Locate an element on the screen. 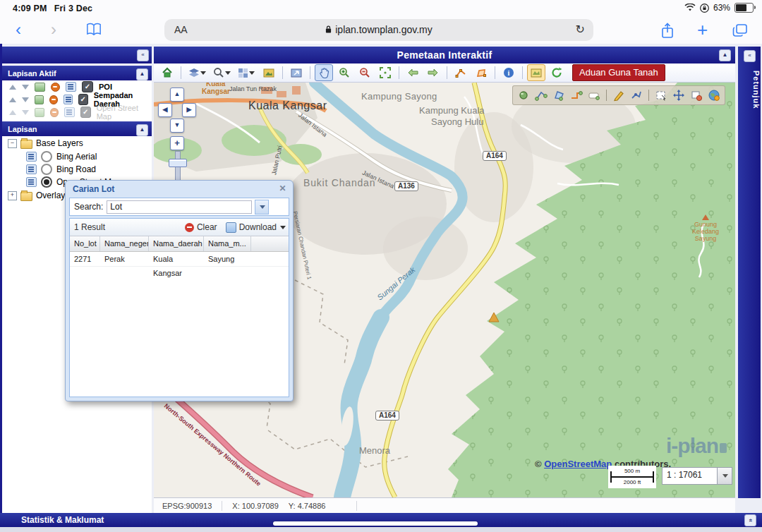  split-line-tool is located at coordinates (636, 95).